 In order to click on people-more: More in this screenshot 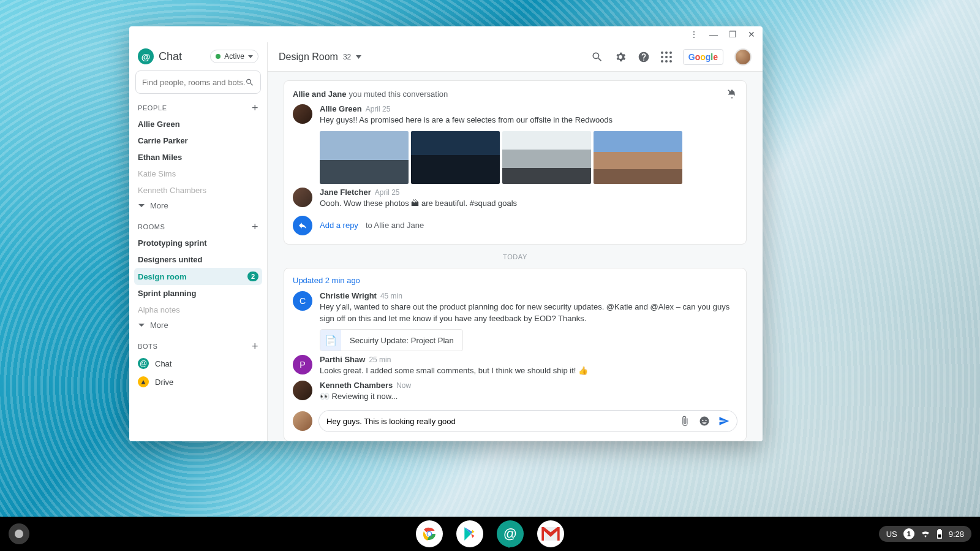, I will do `click(198, 206)`.